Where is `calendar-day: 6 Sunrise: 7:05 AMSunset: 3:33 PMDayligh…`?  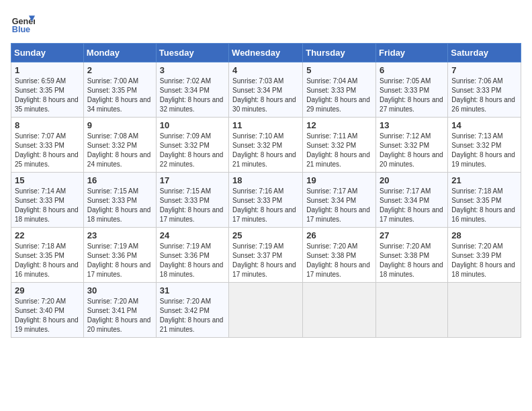 calendar-day: 6 Sunrise: 7:05 AMSunset: 3:33 PMDayligh… is located at coordinates (412, 90).